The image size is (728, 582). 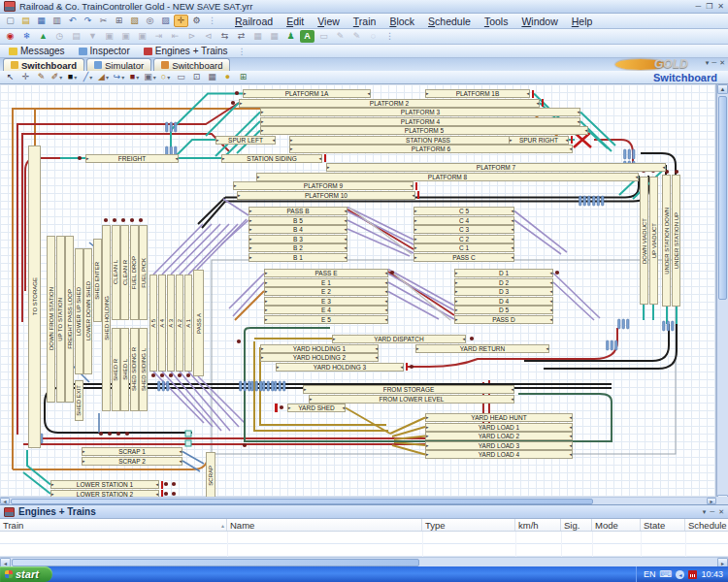 I want to click on track-block: E 3, so click(x=326, y=301).